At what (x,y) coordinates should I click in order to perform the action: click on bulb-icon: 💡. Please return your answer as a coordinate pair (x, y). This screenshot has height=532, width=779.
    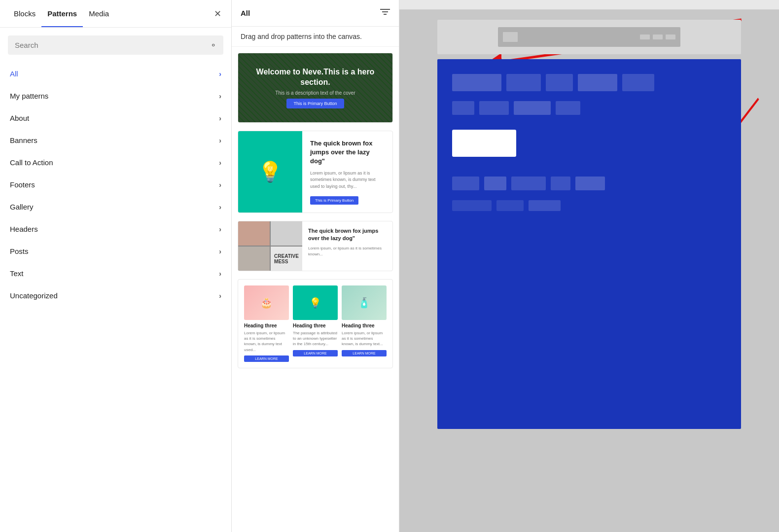
    Looking at the image, I should click on (270, 172).